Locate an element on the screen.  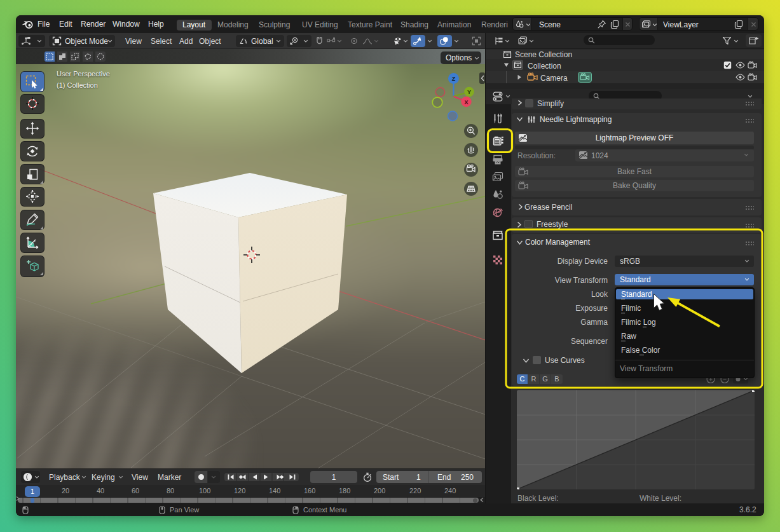
svg-text: X is located at coordinates (466, 102).